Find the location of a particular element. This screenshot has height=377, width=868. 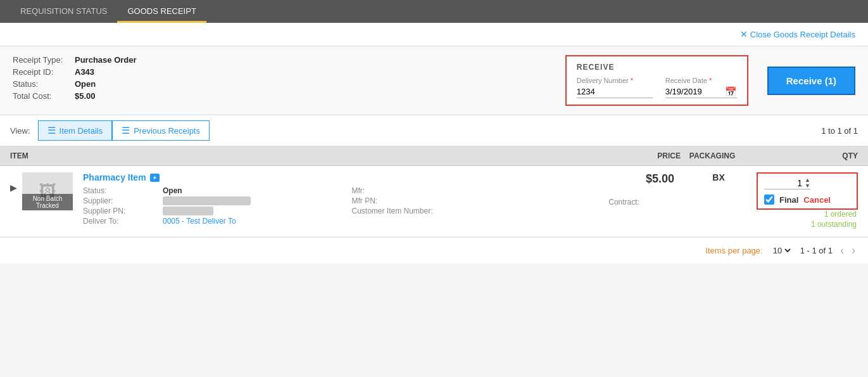

qty-input is located at coordinates (783, 183).